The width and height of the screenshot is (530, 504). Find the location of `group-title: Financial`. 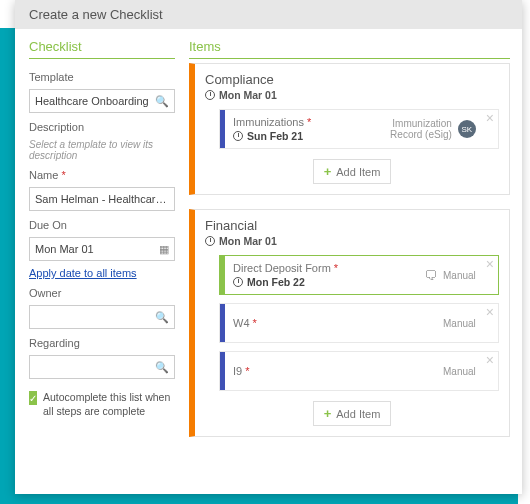

group-title: Financial is located at coordinates (352, 226).